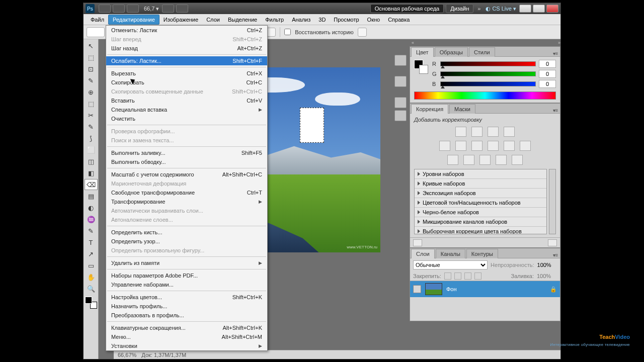  What do you see at coordinates (423, 253) in the screenshot?
I see `tab-layers: Слои` at bounding box center [423, 253].